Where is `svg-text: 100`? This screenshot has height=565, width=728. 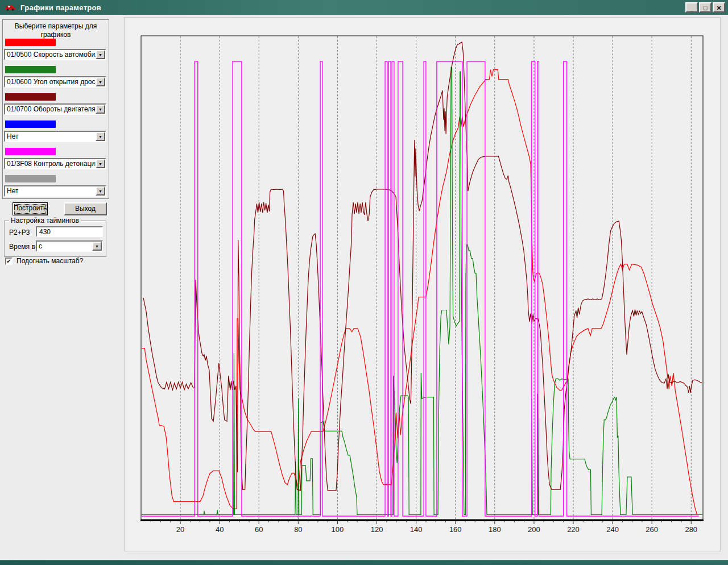
svg-text: 100 is located at coordinates (338, 530).